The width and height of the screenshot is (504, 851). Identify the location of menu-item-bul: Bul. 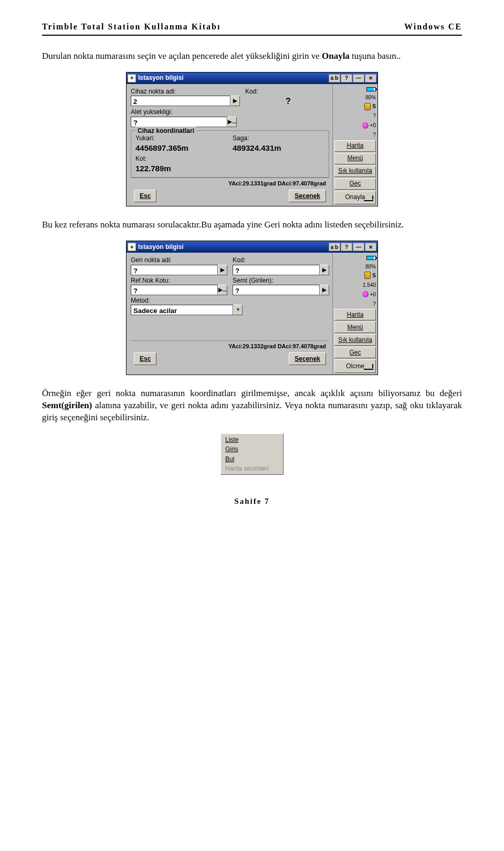
(252, 459).